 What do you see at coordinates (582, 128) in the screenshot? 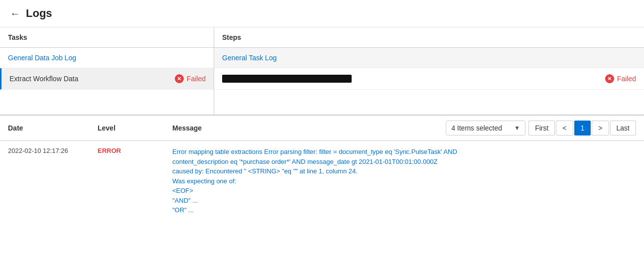
I see `pagination-controls: First < 1 > Last` at bounding box center [582, 128].